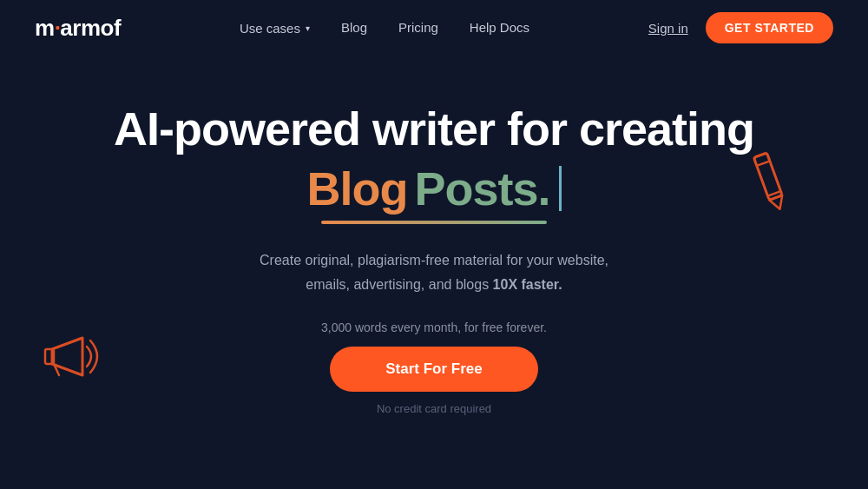  Describe the element at coordinates (769, 28) in the screenshot. I see `get-started-button: GET STARTED` at that location.